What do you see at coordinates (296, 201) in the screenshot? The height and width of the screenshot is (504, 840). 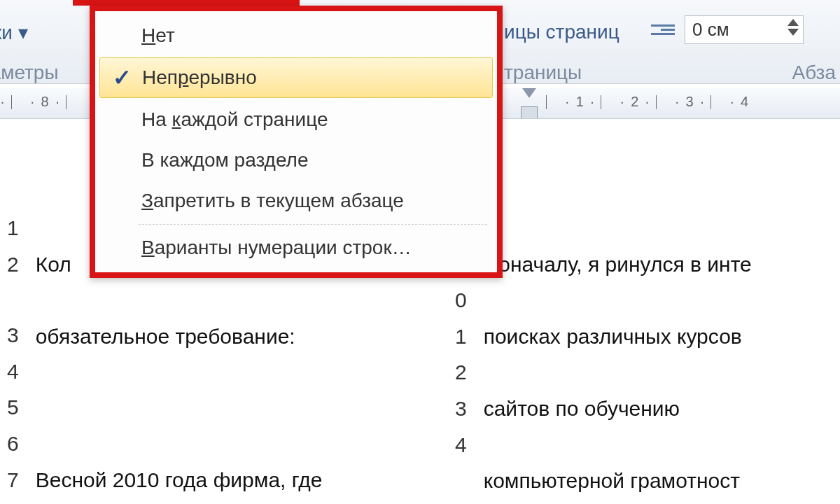 I see `menu-item-suppress: Запретить в текущем абзаце` at bounding box center [296, 201].